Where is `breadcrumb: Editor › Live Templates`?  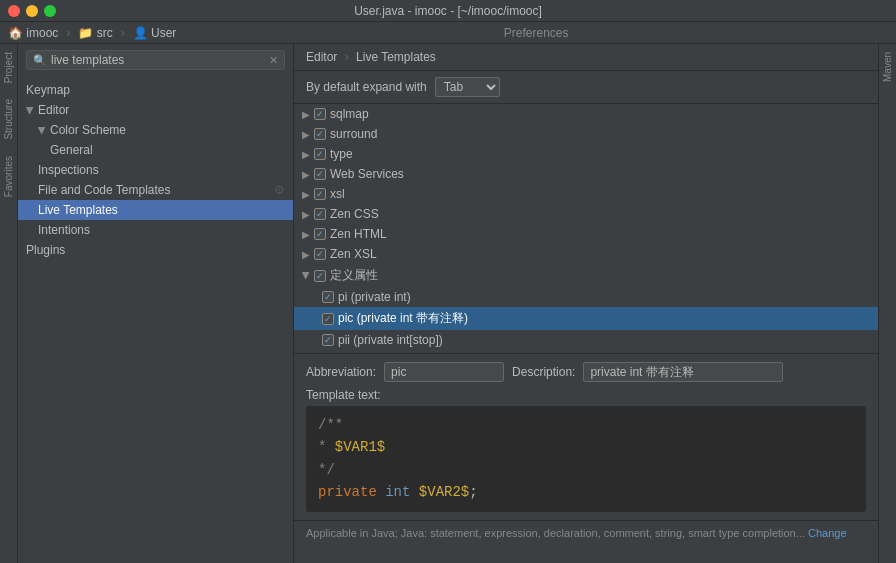 breadcrumb: Editor › Live Templates is located at coordinates (586, 58).